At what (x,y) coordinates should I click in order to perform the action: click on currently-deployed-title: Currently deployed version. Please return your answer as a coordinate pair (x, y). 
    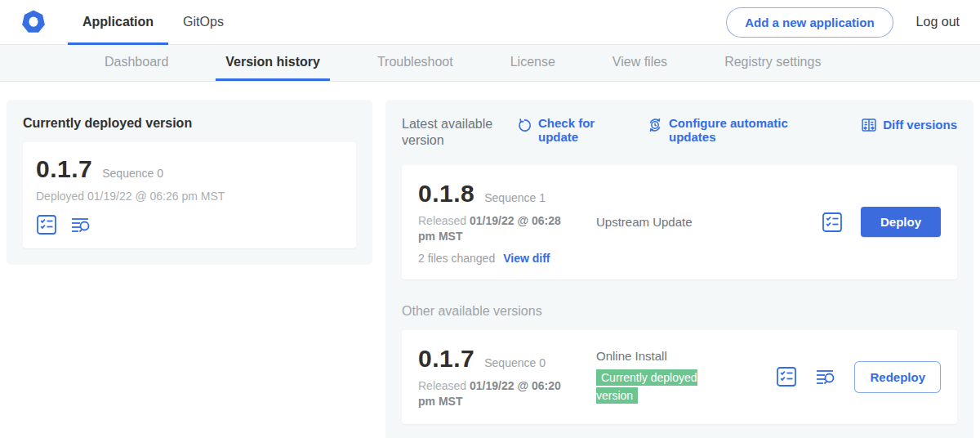
    Looking at the image, I should click on (189, 123).